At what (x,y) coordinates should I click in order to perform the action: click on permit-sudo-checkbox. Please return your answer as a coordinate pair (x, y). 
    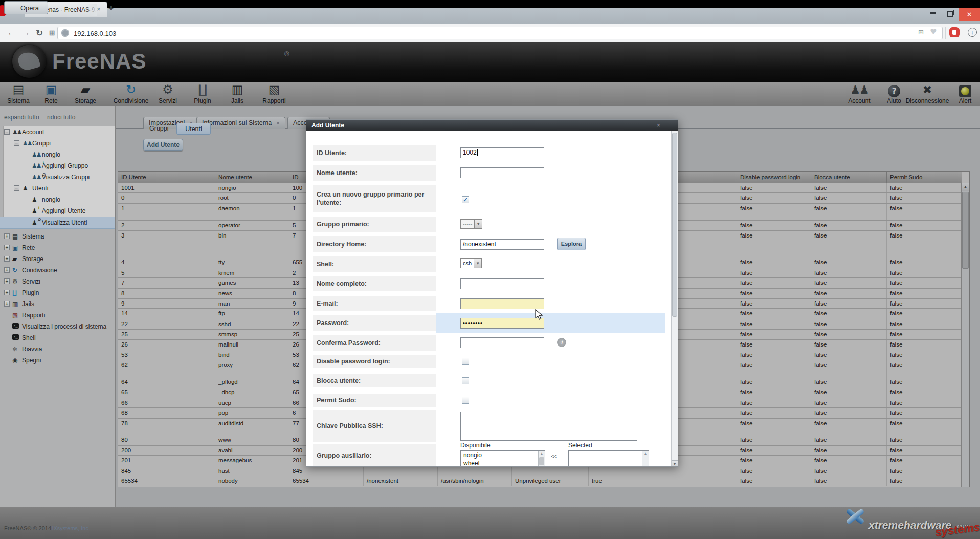
    Looking at the image, I should click on (465, 400).